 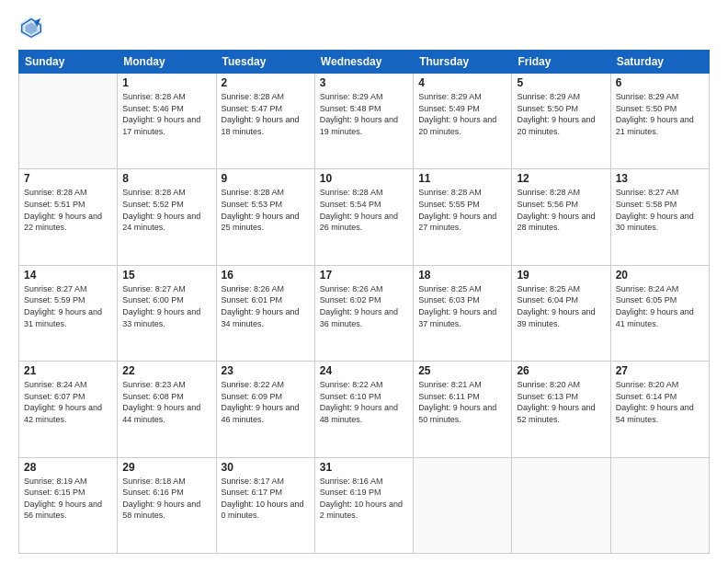 What do you see at coordinates (462, 300) in the screenshot?
I see `sunset-text: Sunset: 6:03 PM` at bounding box center [462, 300].